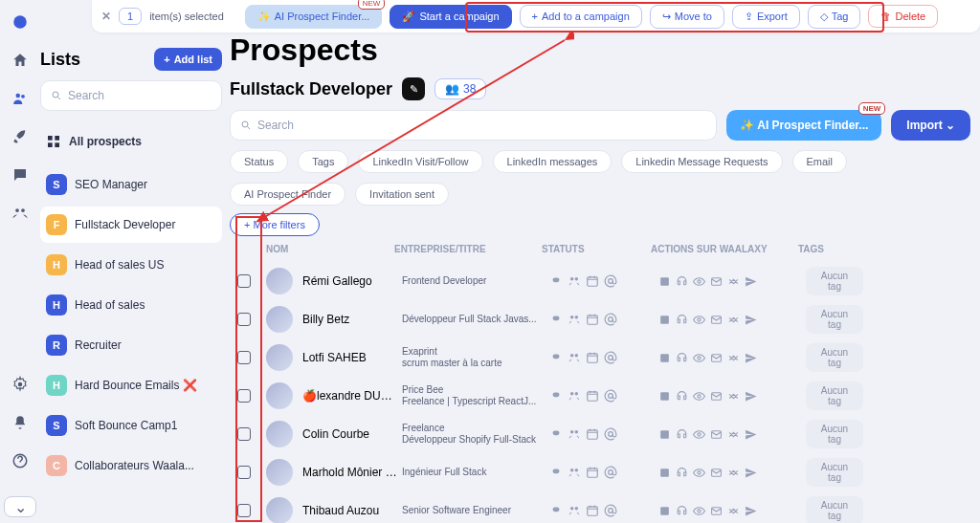 This screenshot has width=980, height=523. I want to click on tag-button: ◇ Tag, so click(835, 17).